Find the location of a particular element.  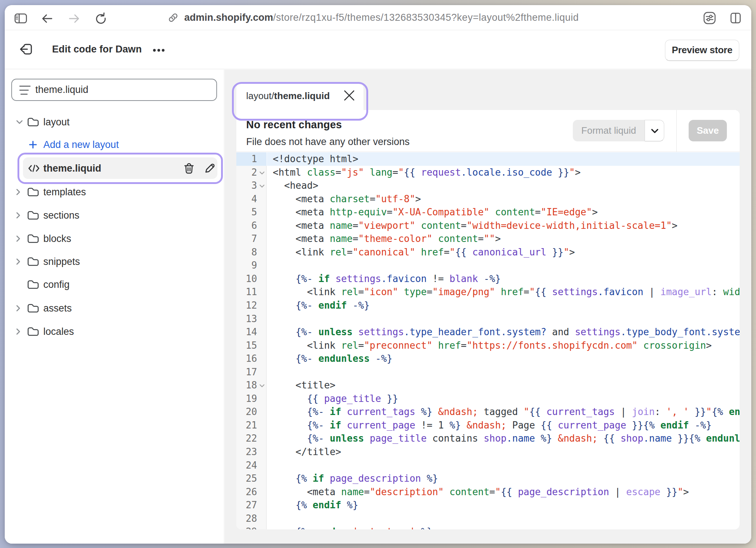

code-line-6: 6 <meta name="viewport" content="width=d… is located at coordinates (488, 226).